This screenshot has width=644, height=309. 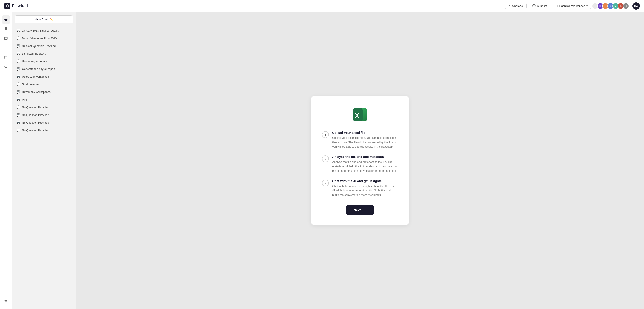 What do you see at coordinates (364, 210) in the screenshot?
I see `arrow-right-icon: →` at bounding box center [364, 210].